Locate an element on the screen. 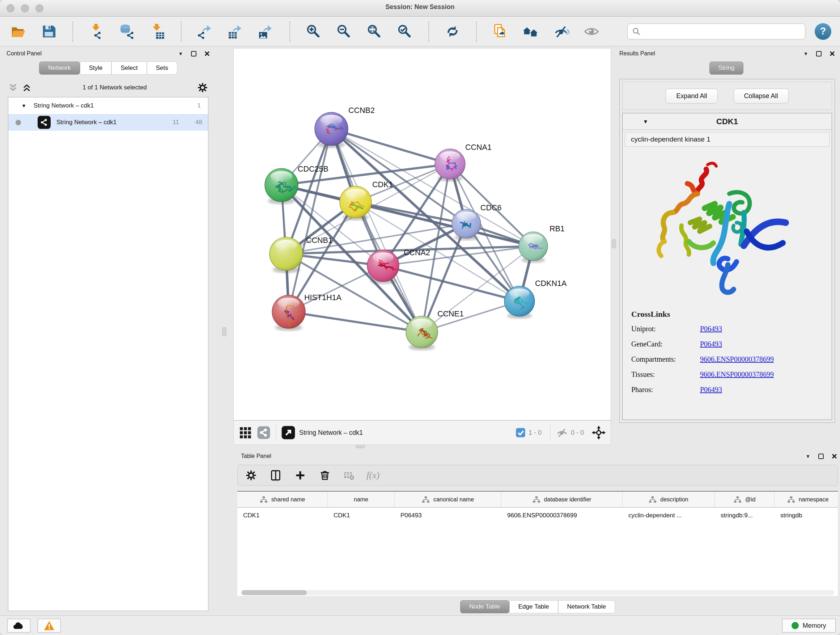 This screenshot has height=635, width=840. import-network-database-button is located at coordinates (127, 32).